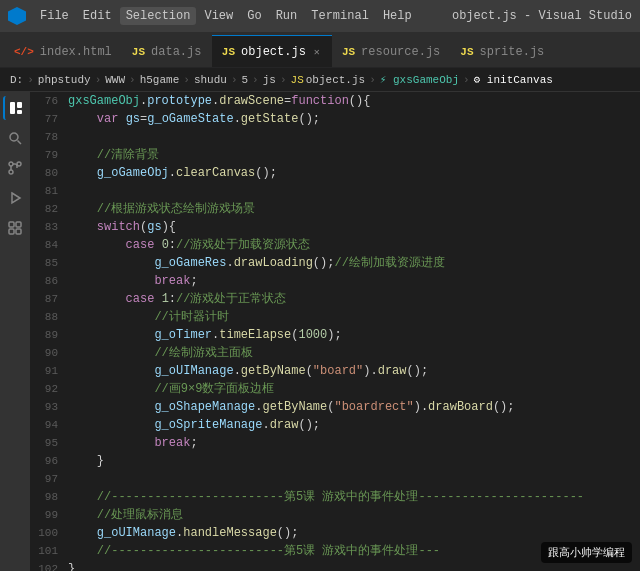  Describe the element at coordinates (391, 51) in the screenshot. I see `tab-resource-js: JS resource.js` at that location.